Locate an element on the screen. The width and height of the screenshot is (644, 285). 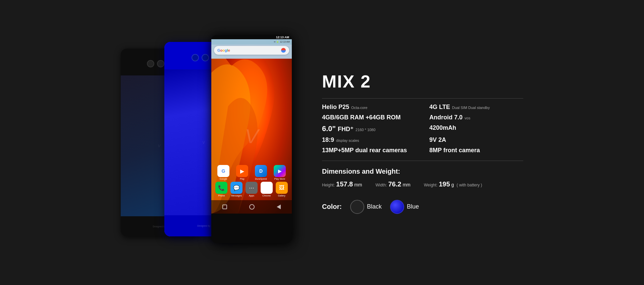
app-playstore-container: ▶ Play Store is located at coordinates (280, 172).